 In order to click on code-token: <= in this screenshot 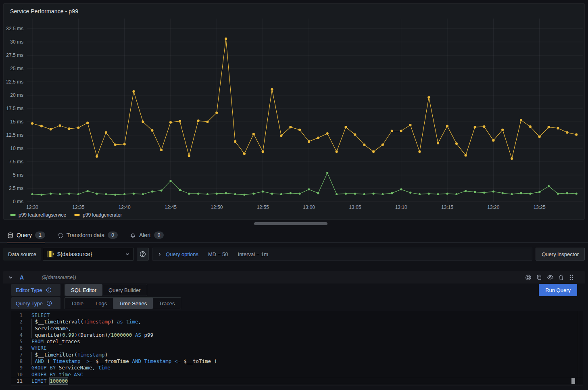, I will do `click(177, 361)`.